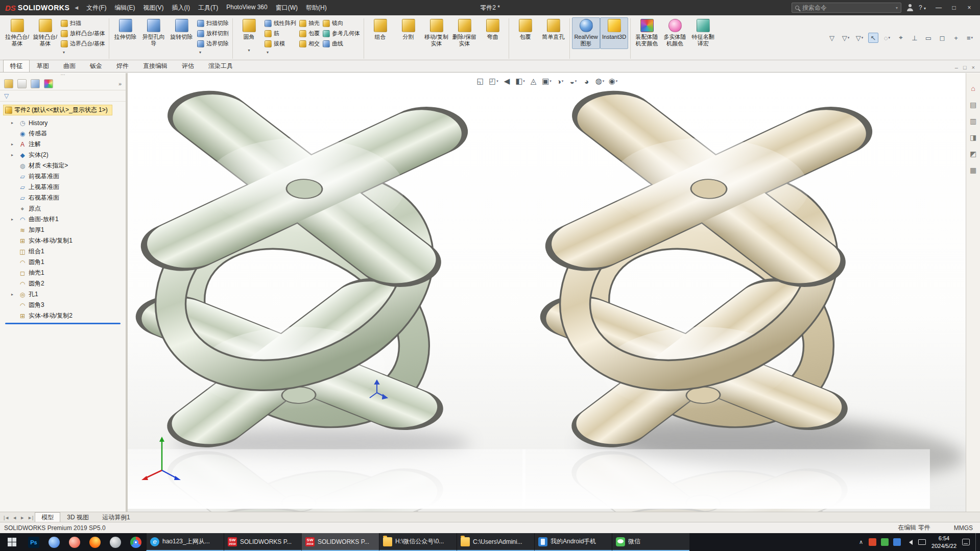 Image resolution: width=980 pixels, height=551 pixels. What do you see at coordinates (64, 220) in the screenshot?
I see `tree-item-surface-loft1: ▸◠曲面-放样1` at bounding box center [64, 220].